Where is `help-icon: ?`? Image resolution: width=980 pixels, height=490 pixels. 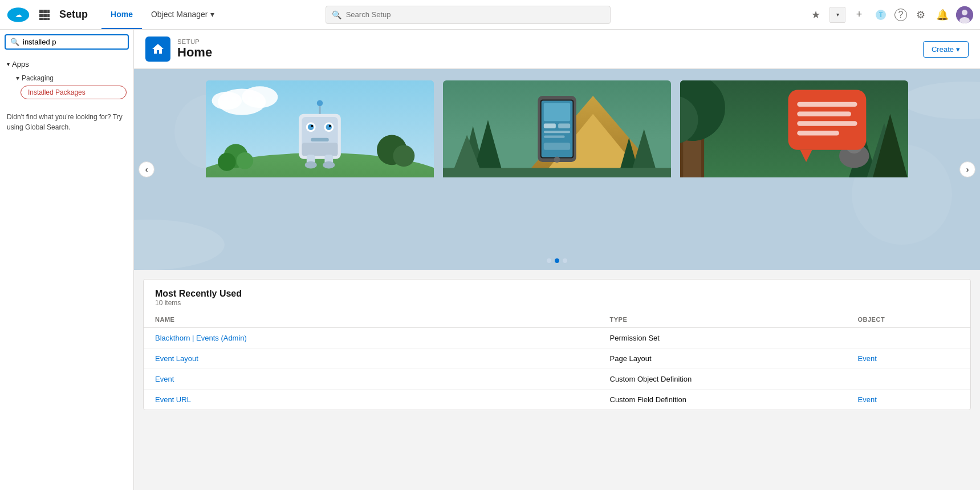 help-icon: ? is located at coordinates (901, 15).